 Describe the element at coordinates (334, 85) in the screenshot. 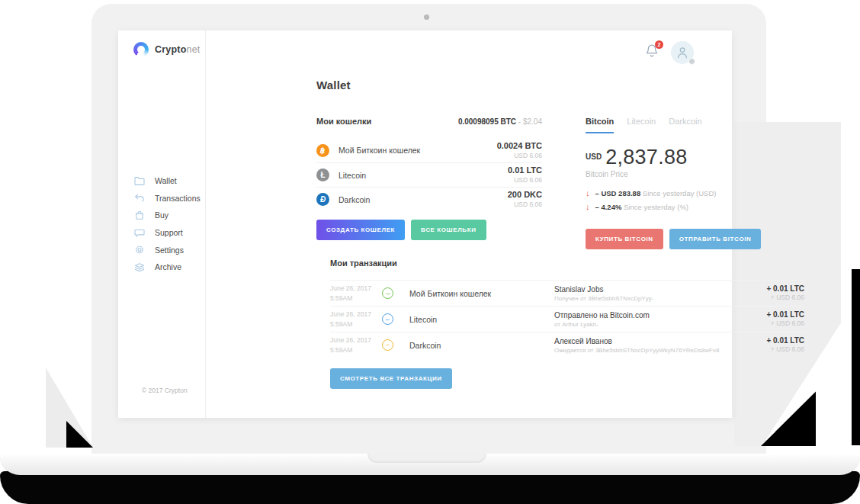

I see `page-title: Wallet` at that location.